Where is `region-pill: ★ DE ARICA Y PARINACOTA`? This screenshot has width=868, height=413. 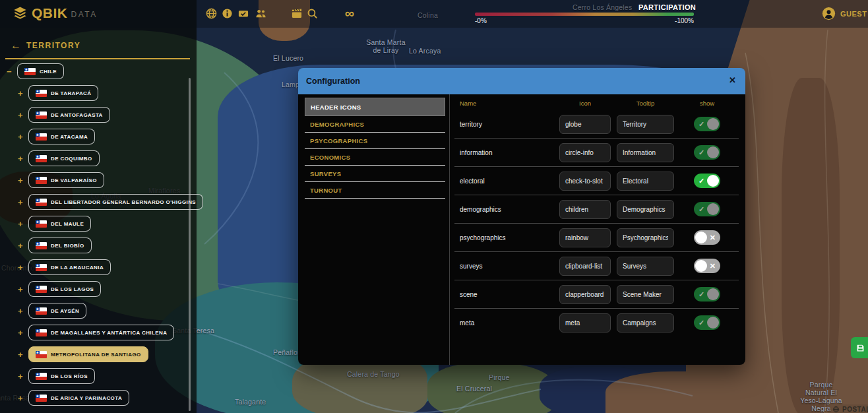
region-pill: ★ DE ARICA Y PARINACOTA is located at coordinates (79, 398).